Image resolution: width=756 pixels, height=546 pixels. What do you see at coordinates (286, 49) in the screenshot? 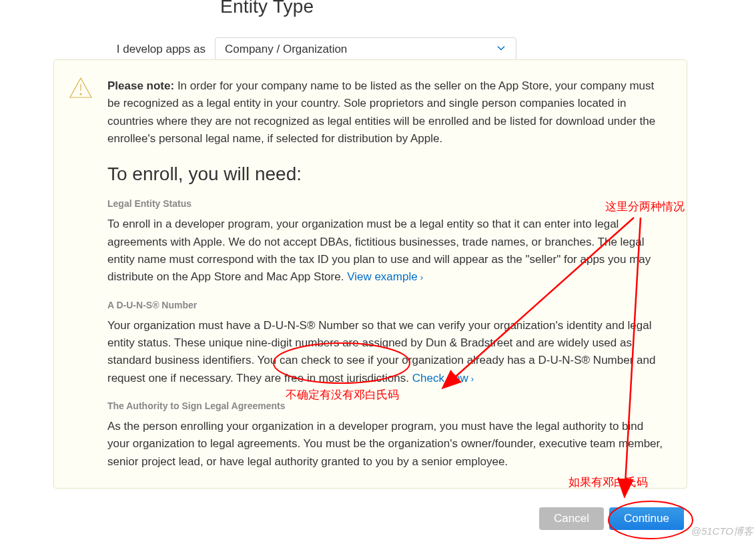
I see `entity-type-value: Company / Organization` at bounding box center [286, 49].